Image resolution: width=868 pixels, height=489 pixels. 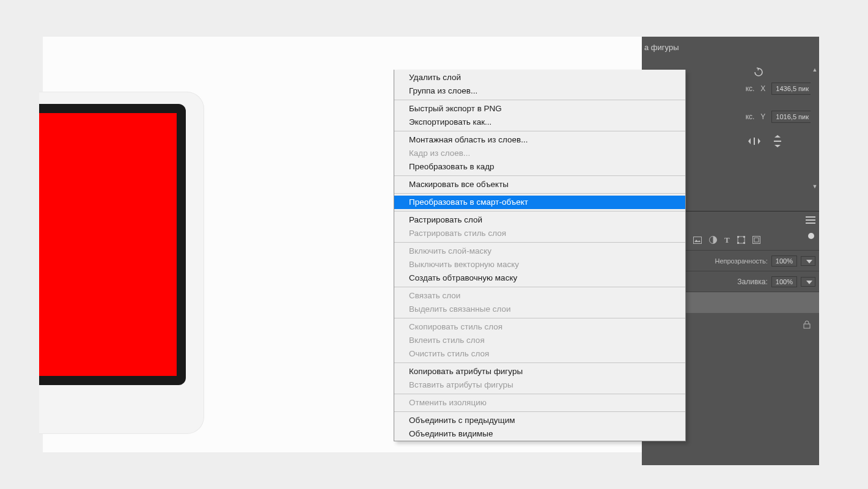 What do you see at coordinates (540, 91) in the screenshot?
I see `menu-item: Группа из слоев...` at bounding box center [540, 91].